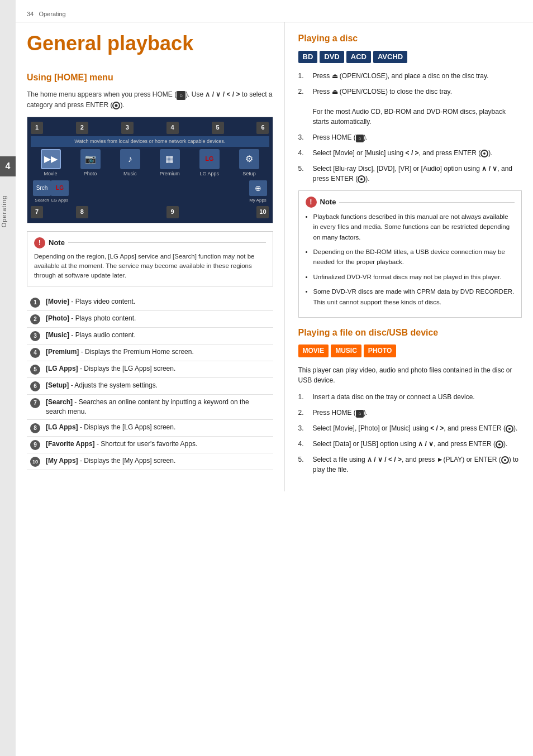  Describe the element at coordinates (116, 106) in the screenshot. I see `enter-icon-inline` at that location.